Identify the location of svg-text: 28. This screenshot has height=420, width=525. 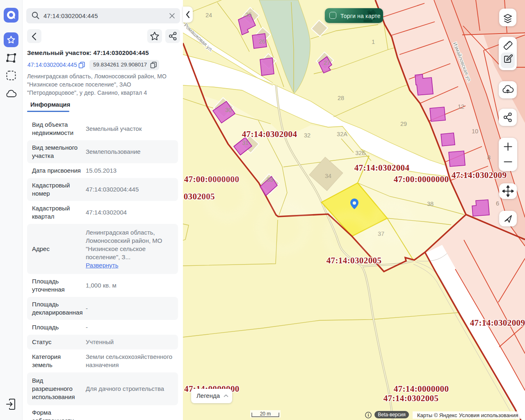
(341, 98).